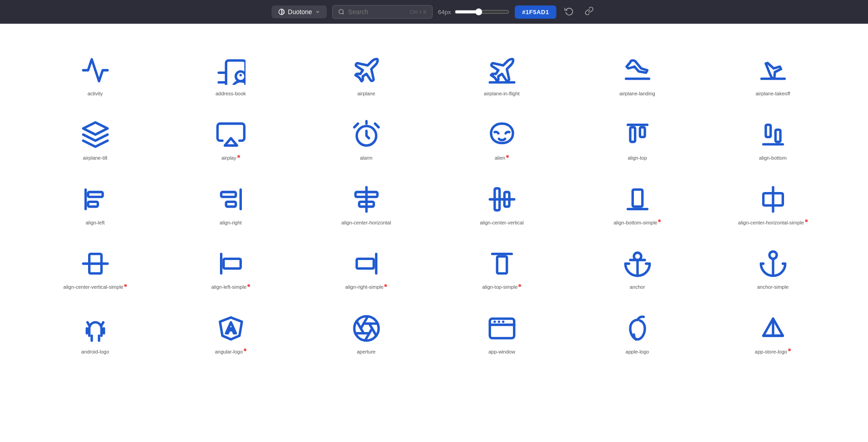 The image size is (868, 442). I want to click on icon-cell-airplane-landing: airplane-landing, so click(637, 74).